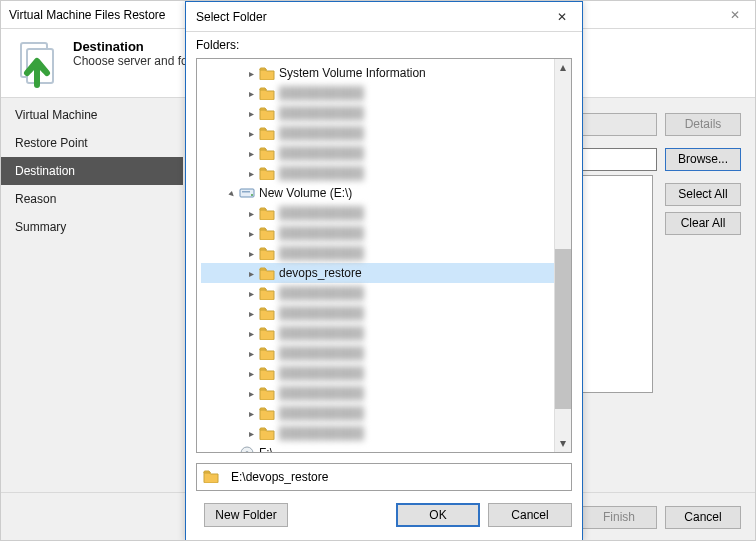 This screenshot has width=756, height=541. I want to click on ok-button: OK, so click(438, 515).